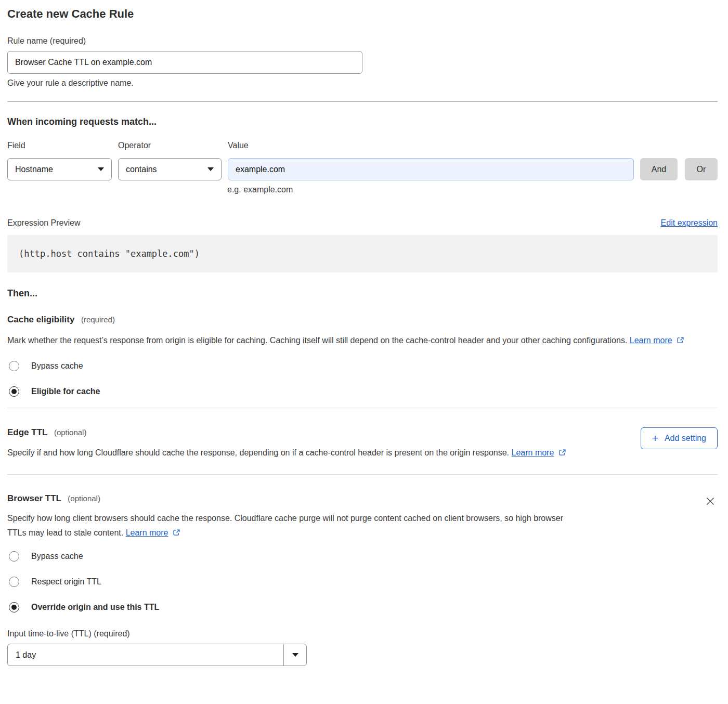 The width and height of the screenshot is (728, 704). What do you see at coordinates (355, 341) in the screenshot?
I see `cache-eligibility-description: Mark whether the request’s response from…` at bounding box center [355, 341].